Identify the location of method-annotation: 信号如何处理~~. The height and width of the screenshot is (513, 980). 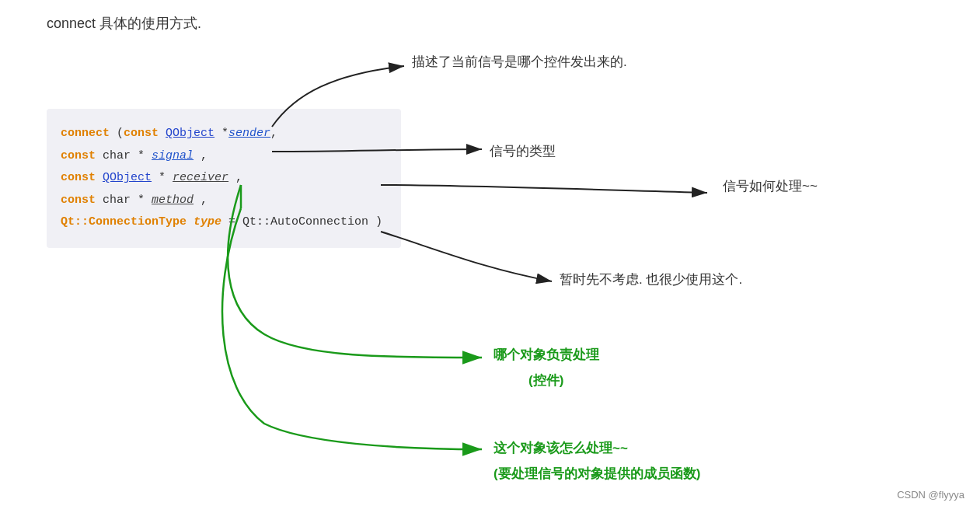
(770, 187).